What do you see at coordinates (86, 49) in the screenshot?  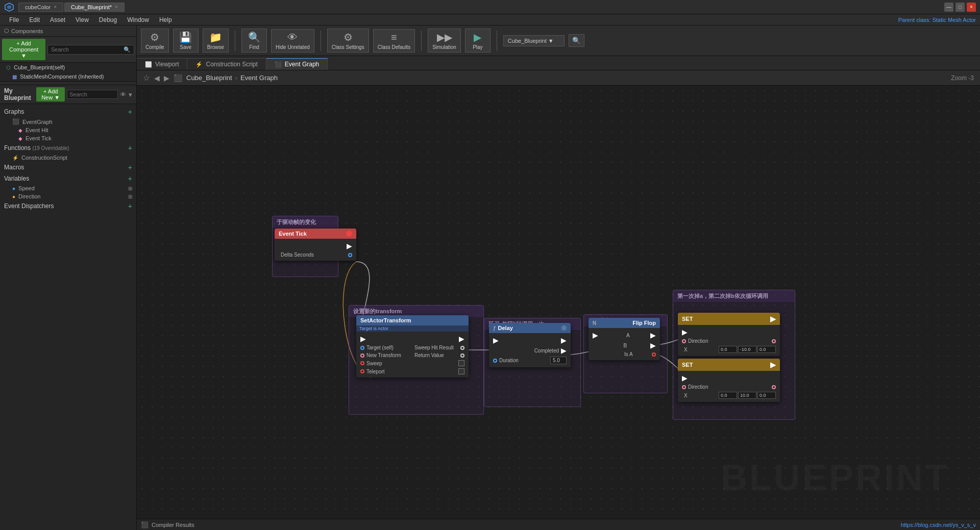 I see `component-search-input` at bounding box center [86, 49].